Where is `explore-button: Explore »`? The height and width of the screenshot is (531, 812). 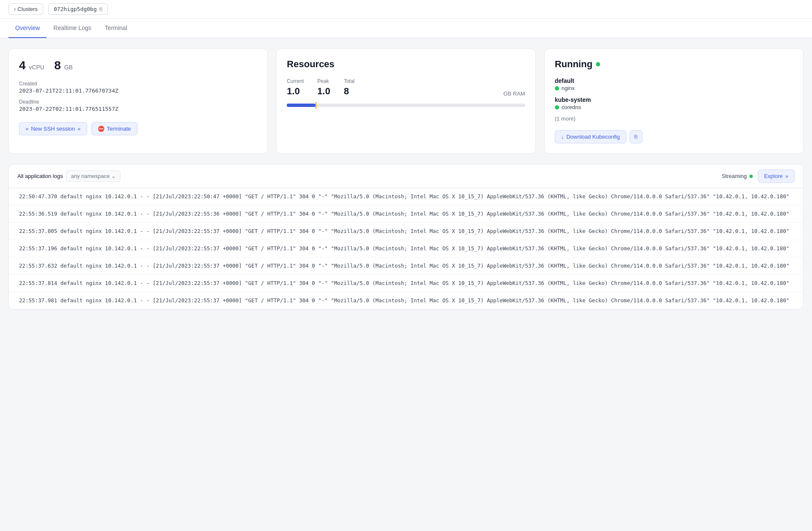
explore-button: Explore » is located at coordinates (776, 176).